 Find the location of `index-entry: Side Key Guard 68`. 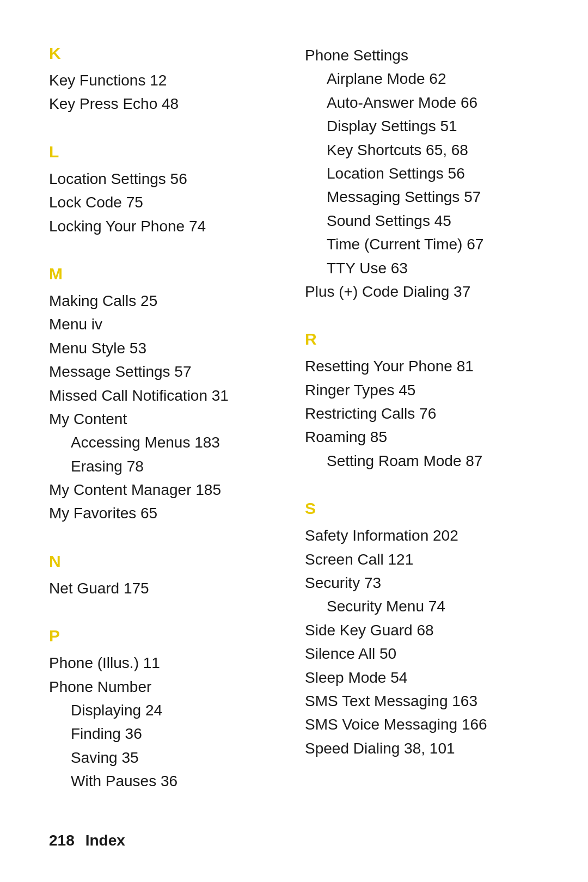

index-entry: Side Key Guard 68 is located at coordinates (422, 630).